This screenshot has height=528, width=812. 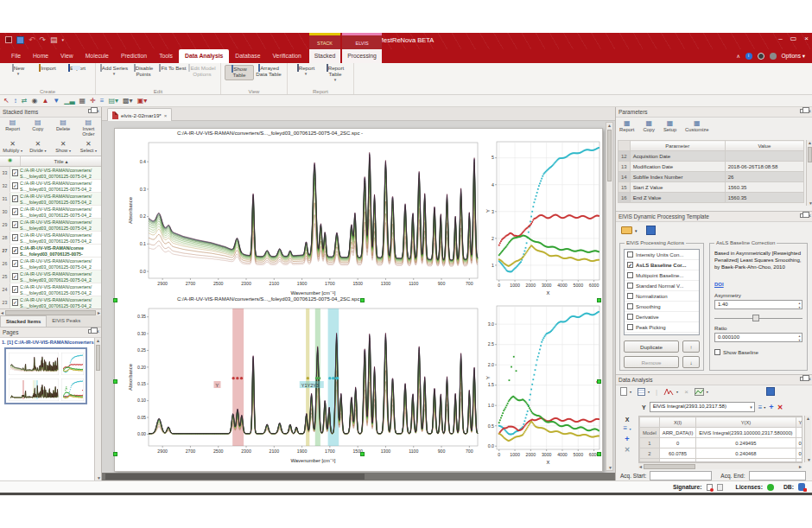 What do you see at coordinates (758, 337) in the screenshot?
I see `ratio-spinbox: 0.000100` at bounding box center [758, 337].